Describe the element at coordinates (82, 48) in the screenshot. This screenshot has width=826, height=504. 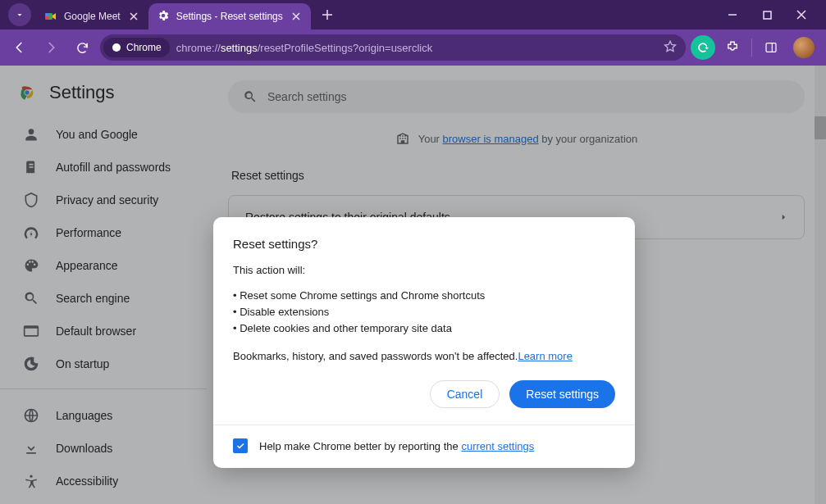
I see `reload-button` at that location.